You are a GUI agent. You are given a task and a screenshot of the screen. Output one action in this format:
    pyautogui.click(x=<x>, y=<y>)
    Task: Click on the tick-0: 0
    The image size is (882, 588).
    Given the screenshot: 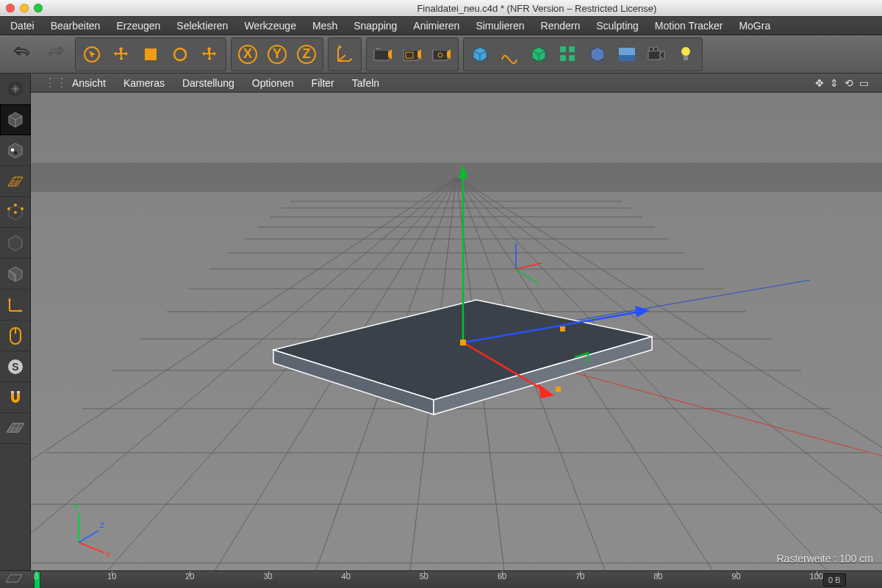 What is the action you would take?
    pyautogui.click(x=36, y=576)
    